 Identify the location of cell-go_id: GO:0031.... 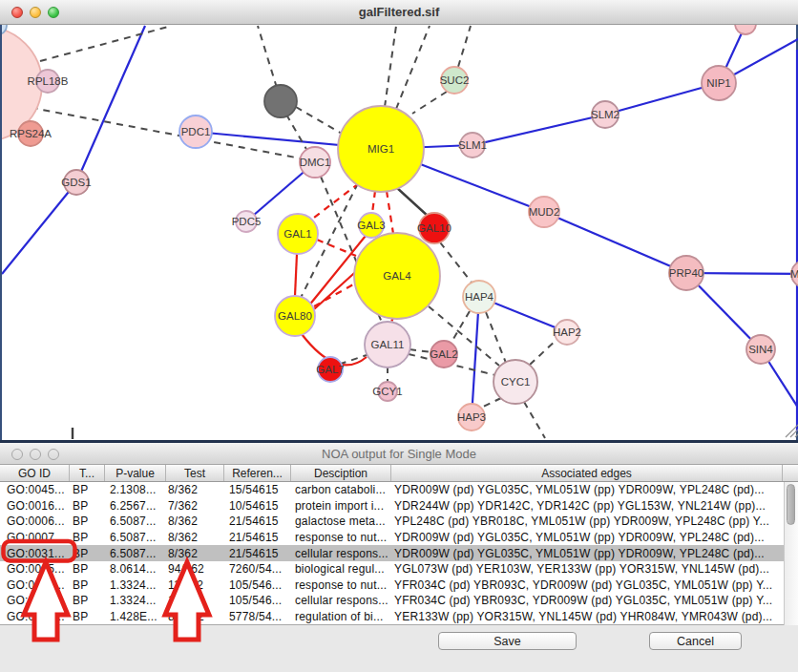
(34, 554).